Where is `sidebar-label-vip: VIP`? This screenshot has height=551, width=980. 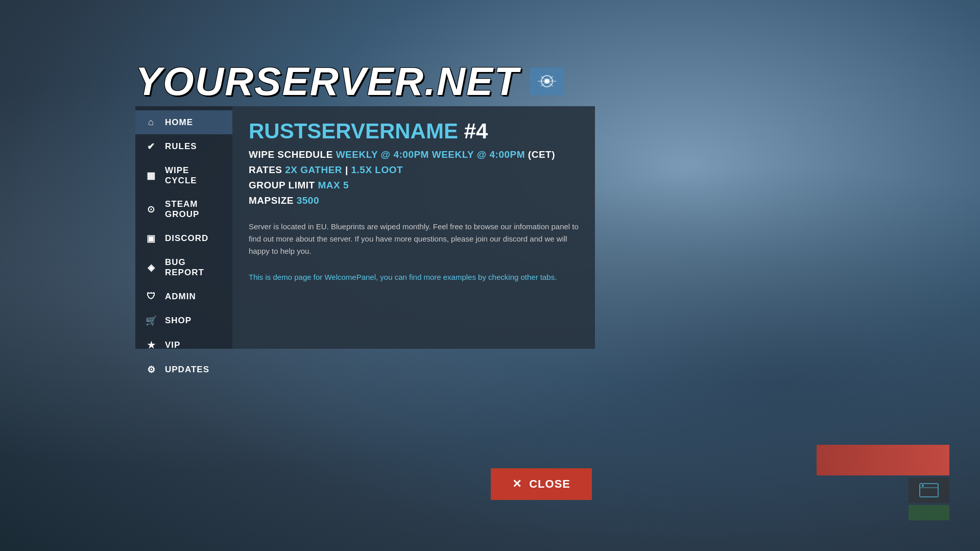 sidebar-label-vip: VIP is located at coordinates (173, 345).